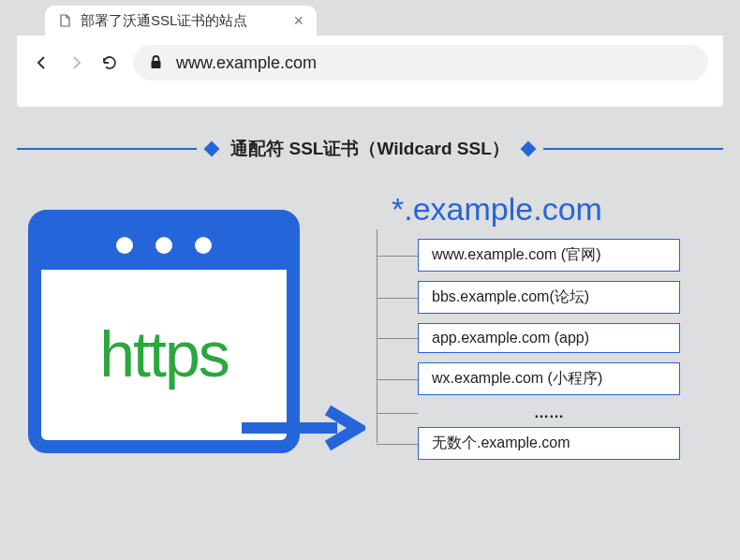  What do you see at coordinates (549, 444) in the screenshot?
I see `subdomain-item: 无数个.example.com` at bounding box center [549, 444].